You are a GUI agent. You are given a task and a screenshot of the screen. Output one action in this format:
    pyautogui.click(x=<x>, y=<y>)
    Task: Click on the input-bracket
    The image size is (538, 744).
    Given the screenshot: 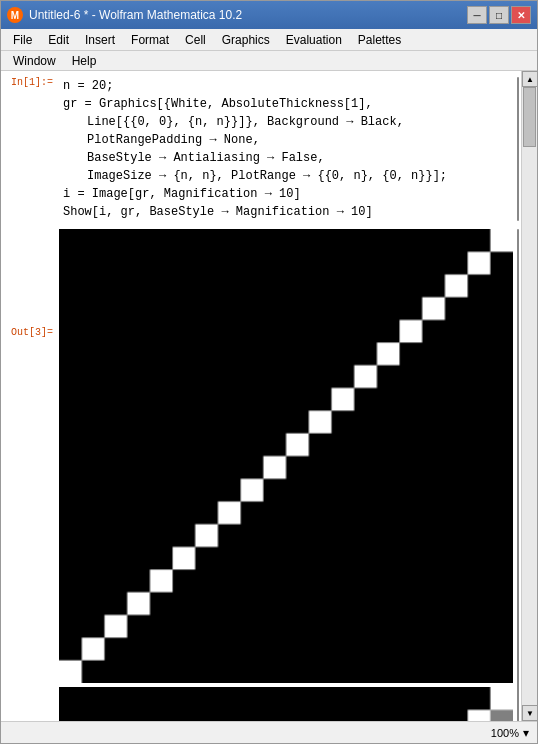 What is the action you would take?
    pyautogui.click(x=517, y=149)
    